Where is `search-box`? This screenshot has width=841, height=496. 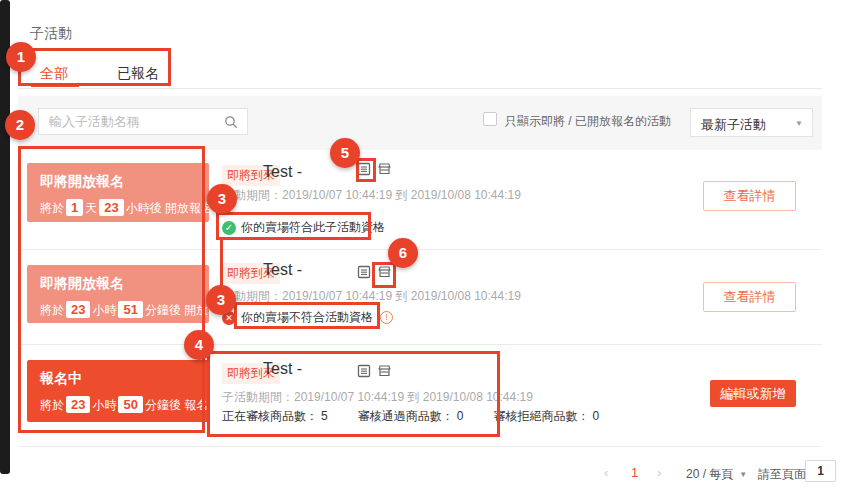
search-box is located at coordinates (143, 122).